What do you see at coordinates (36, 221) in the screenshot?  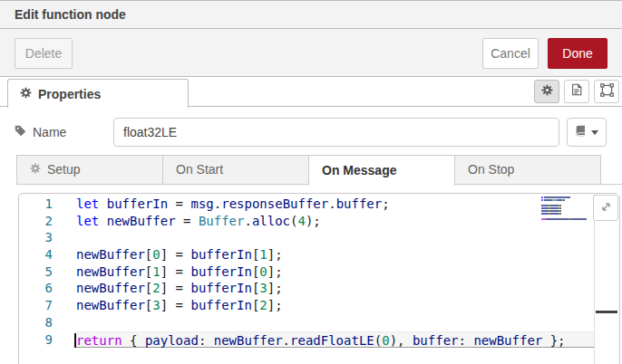 I see `line-number: 2` at bounding box center [36, 221].